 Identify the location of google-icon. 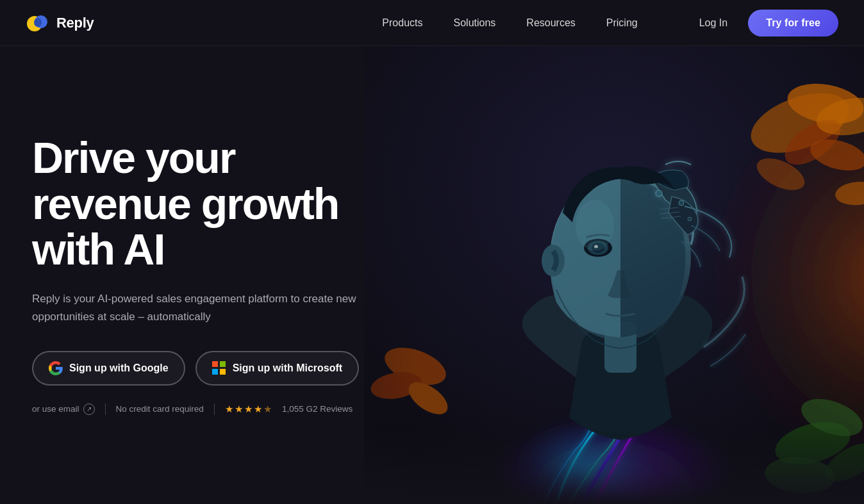
(56, 368).